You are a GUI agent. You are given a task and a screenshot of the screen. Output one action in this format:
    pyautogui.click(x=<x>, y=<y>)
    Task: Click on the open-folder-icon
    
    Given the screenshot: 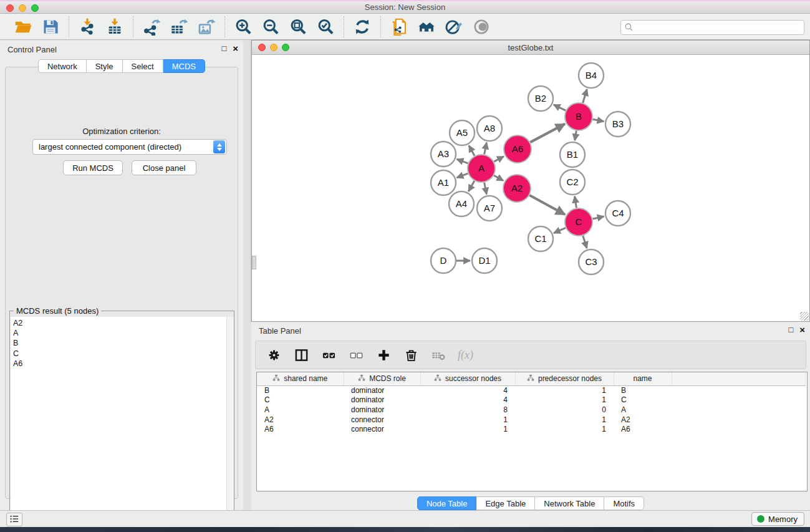 What is the action you would take?
    pyautogui.click(x=23, y=27)
    